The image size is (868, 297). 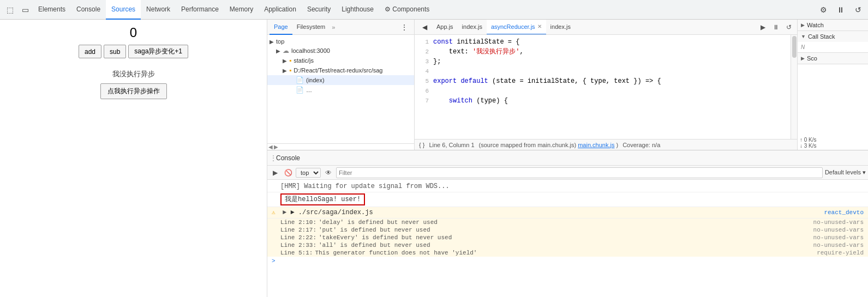 What do you see at coordinates (606, 27) in the screenshot?
I see `file-tabs: ◀ App.js index.js asyncReducer.js ✕ inde…` at bounding box center [606, 27].